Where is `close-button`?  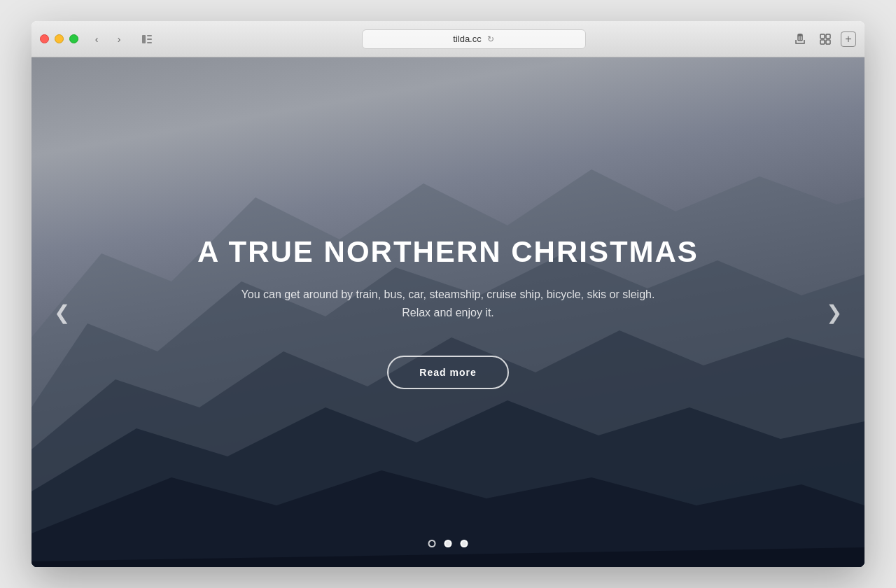 close-button is located at coordinates (45, 39).